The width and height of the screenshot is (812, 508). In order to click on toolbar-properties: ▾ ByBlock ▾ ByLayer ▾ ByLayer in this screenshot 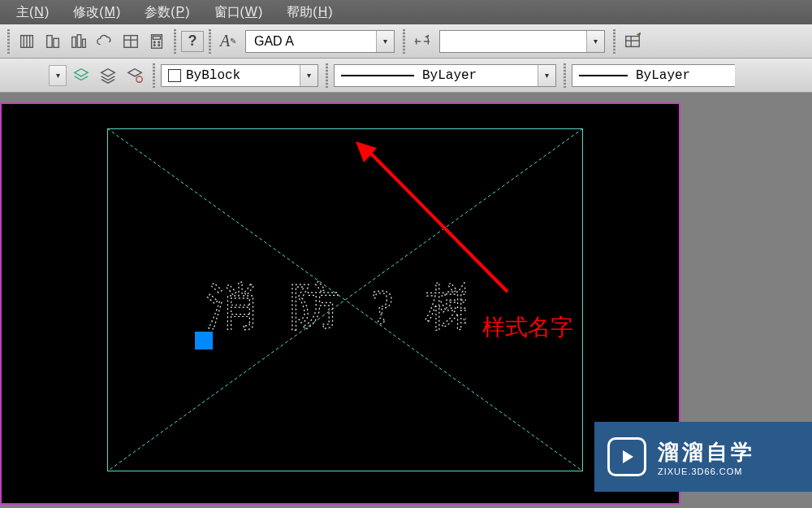, I will do `click(406, 76)`.